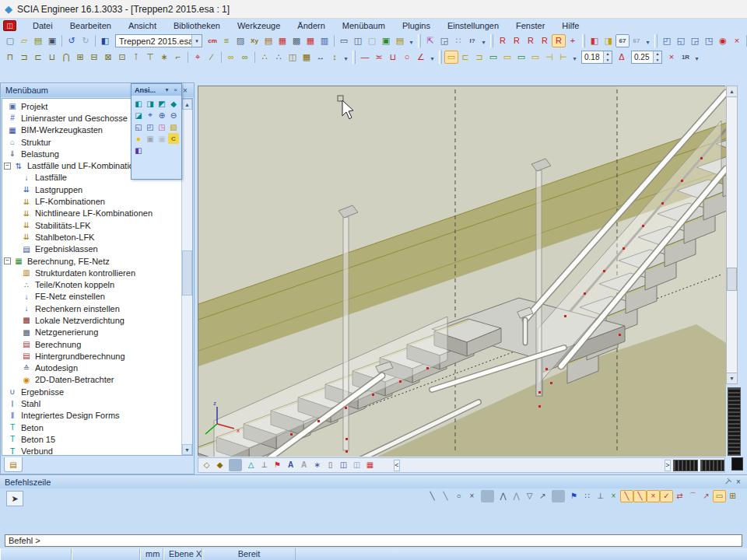 This screenshot has height=560, width=747. What do you see at coordinates (231, 58) in the screenshot?
I see `hinges-icon: ∞` at bounding box center [231, 58].